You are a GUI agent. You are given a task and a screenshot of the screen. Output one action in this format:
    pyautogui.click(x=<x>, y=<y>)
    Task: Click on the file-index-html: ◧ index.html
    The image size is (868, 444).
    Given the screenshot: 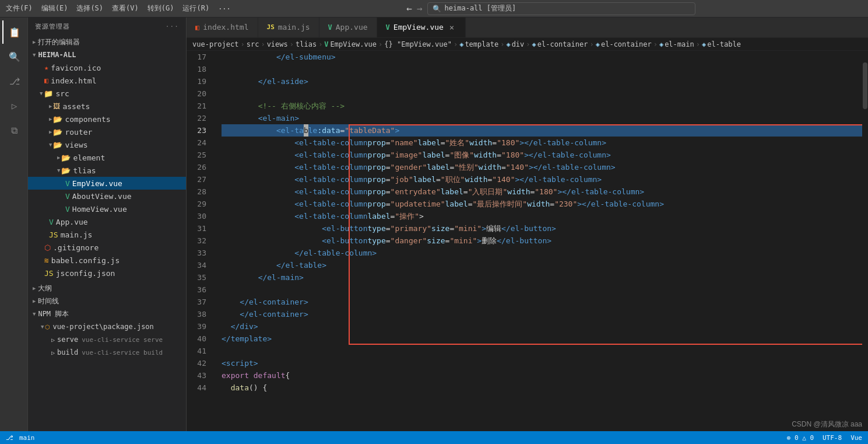 What is the action you would take?
    pyautogui.click(x=107, y=81)
    